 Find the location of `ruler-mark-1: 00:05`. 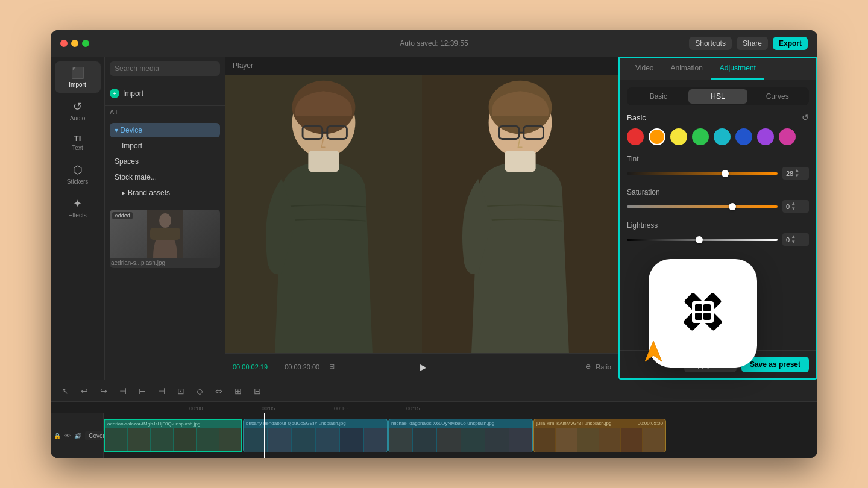

ruler-mark-1: 00:05 is located at coordinates (298, 408).